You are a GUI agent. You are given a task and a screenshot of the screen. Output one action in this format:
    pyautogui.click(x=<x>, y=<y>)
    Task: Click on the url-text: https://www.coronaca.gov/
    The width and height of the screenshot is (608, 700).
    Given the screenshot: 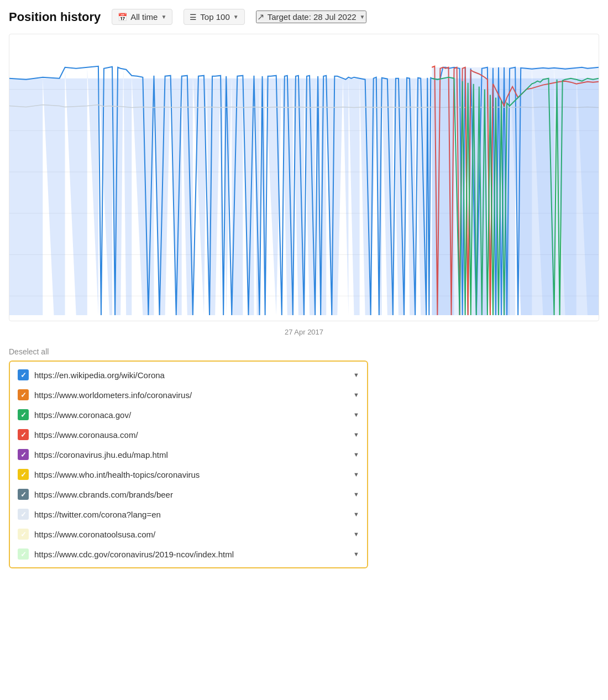 What is the action you would take?
    pyautogui.click(x=191, y=415)
    